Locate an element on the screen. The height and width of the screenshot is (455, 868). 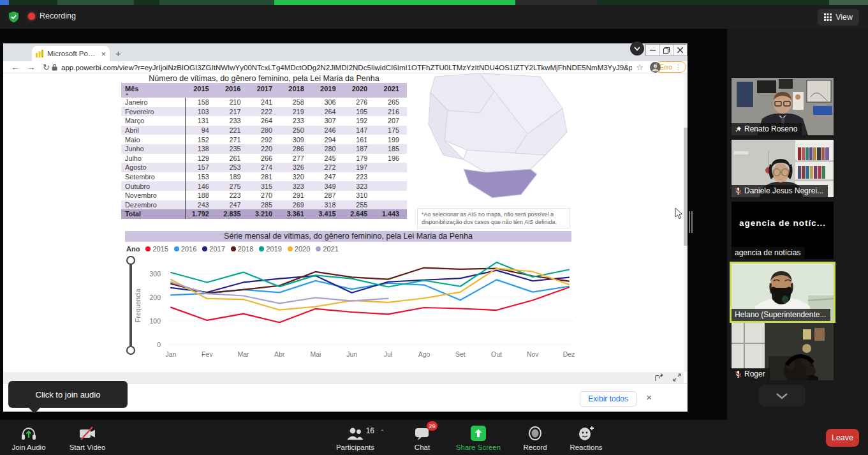
column-header: 2016 is located at coordinates (233, 91).